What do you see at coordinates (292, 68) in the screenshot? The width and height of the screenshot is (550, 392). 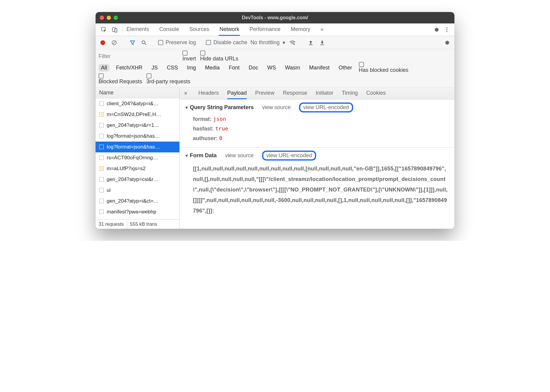 I see `type-filter-wasm: Wasm` at bounding box center [292, 68].